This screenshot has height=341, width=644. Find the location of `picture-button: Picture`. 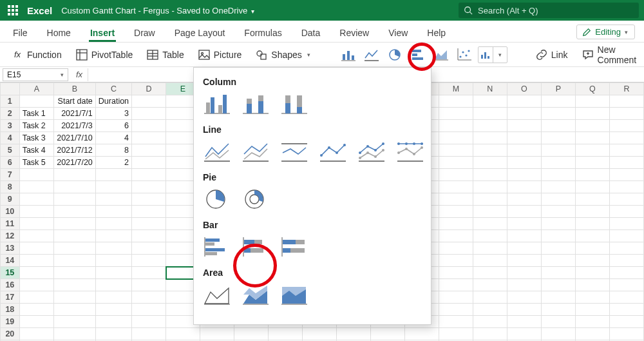

picture-button: Picture is located at coordinates (220, 55).